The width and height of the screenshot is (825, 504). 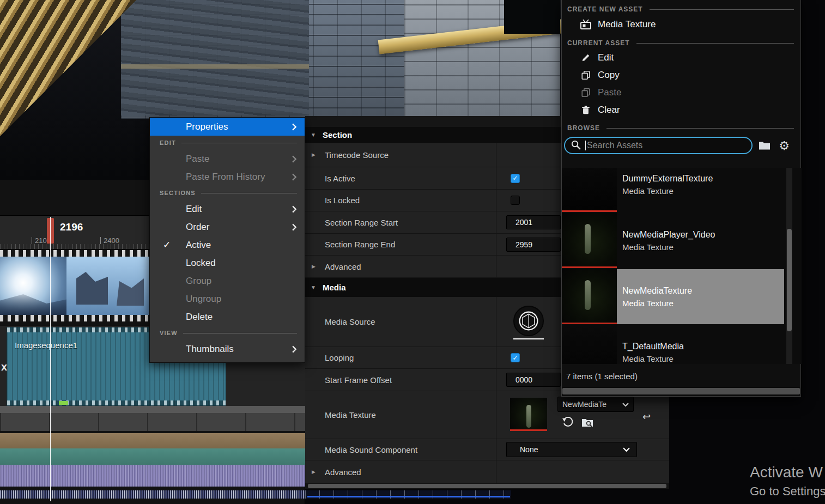 I want to click on menu-item-active: ✓ Active, so click(x=227, y=245).